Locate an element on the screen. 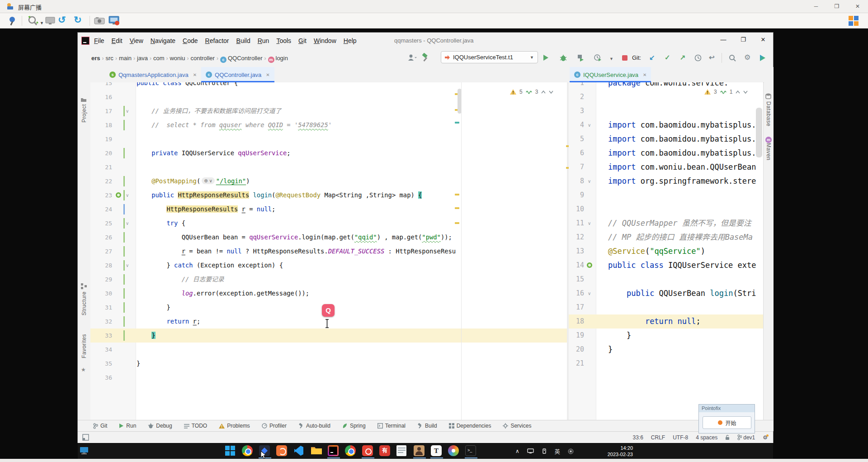 This screenshot has width=868, height=462. url-inlay-hint-icon: ⊕ ∨ is located at coordinates (208, 181).